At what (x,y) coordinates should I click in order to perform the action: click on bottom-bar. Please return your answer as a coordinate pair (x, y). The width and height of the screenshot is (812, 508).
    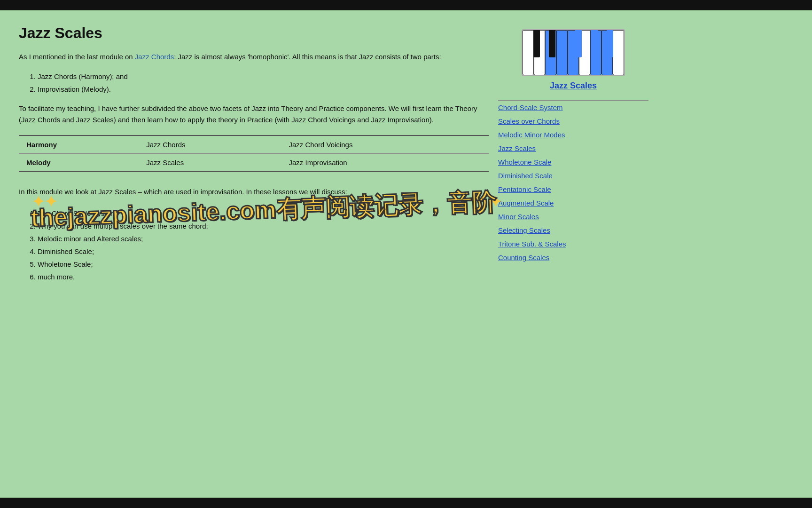
    Looking at the image, I should click on (406, 503).